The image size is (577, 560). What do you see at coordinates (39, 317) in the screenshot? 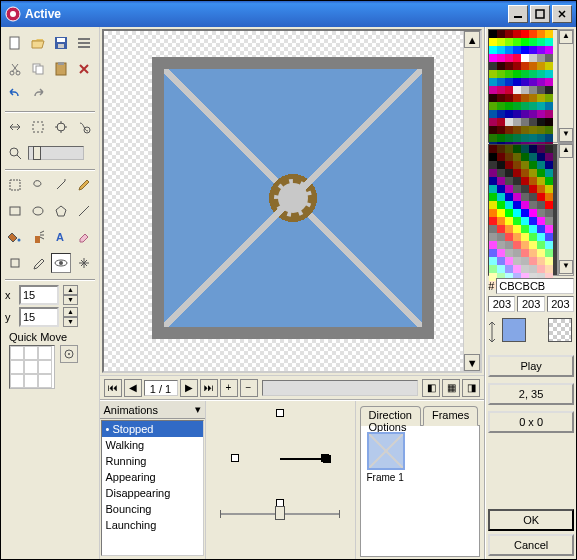
I see `y-input: 15` at bounding box center [39, 317].